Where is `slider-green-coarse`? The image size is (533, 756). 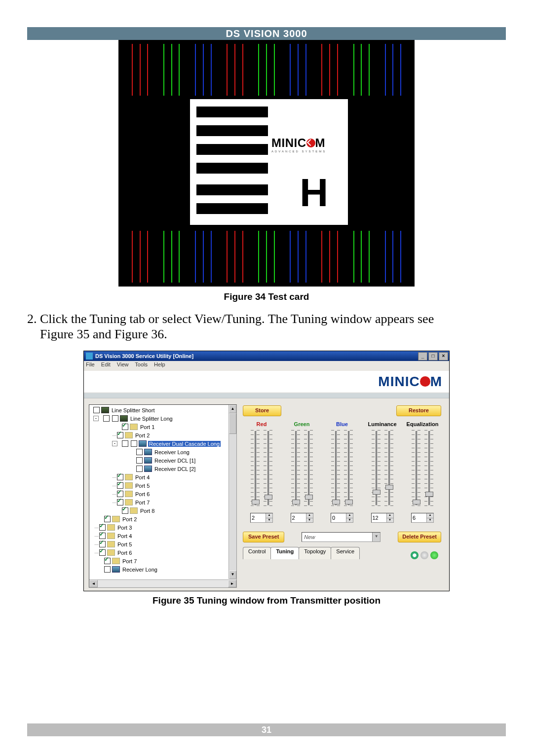 slider-green-coarse is located at coordinates (296, 468).